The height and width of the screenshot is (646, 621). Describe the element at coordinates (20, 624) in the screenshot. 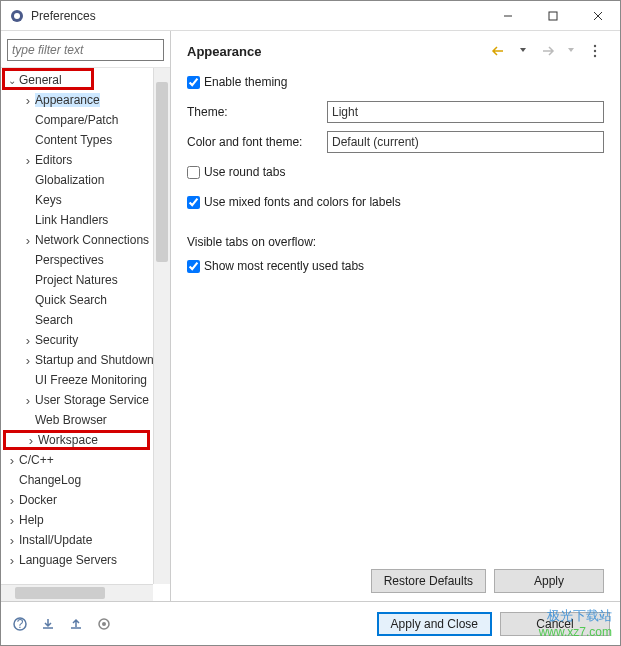

I see `help-icon: ?` at that location.